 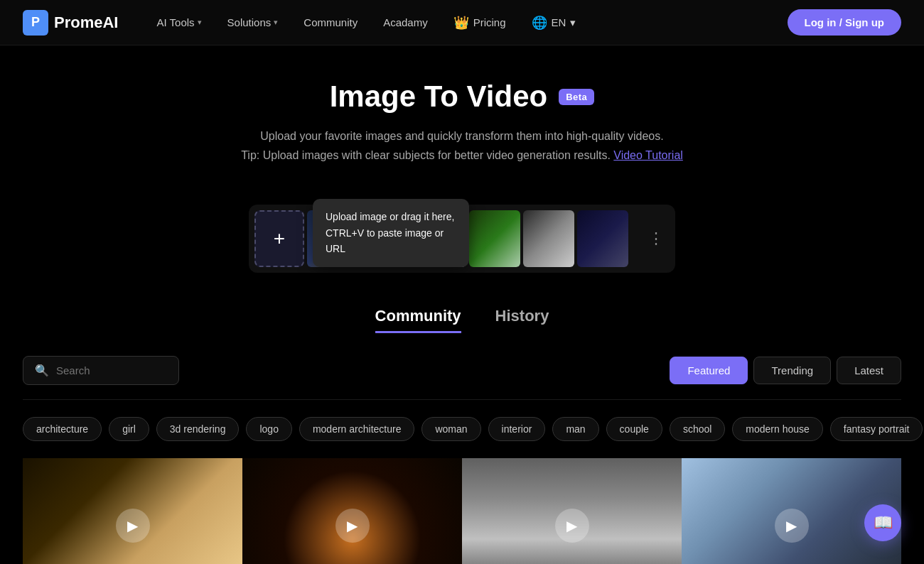 What do you see at coordinates (462, 146) in the screenshot?
I see `hero-subtitle: Upload your favorite images and quickly …` at bounding box center [462, 146].